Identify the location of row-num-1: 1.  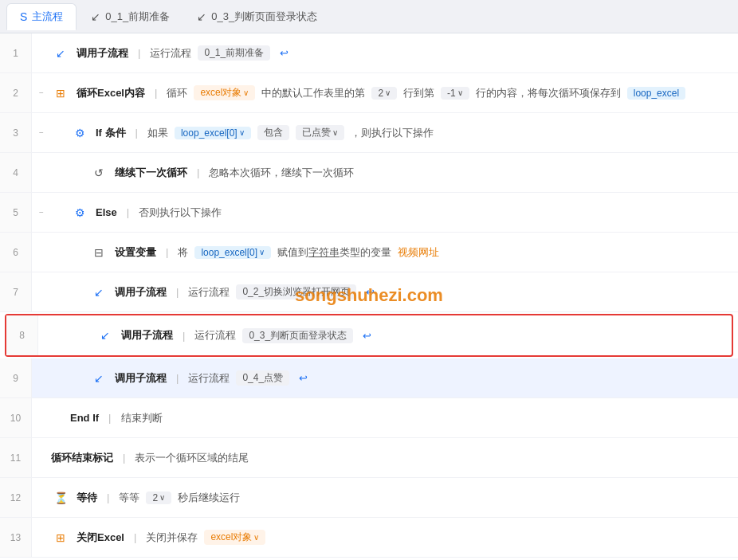
(16, 53).